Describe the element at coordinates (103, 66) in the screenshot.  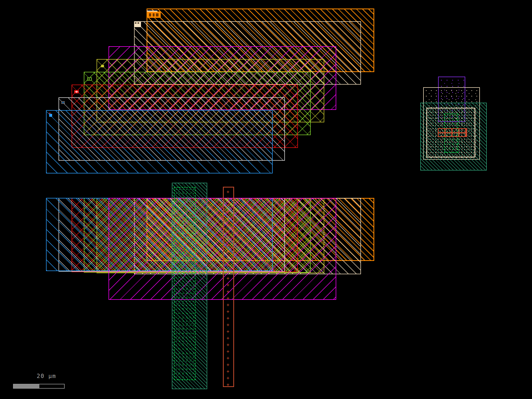
I see `layer-label-icon-yellow` at that location.